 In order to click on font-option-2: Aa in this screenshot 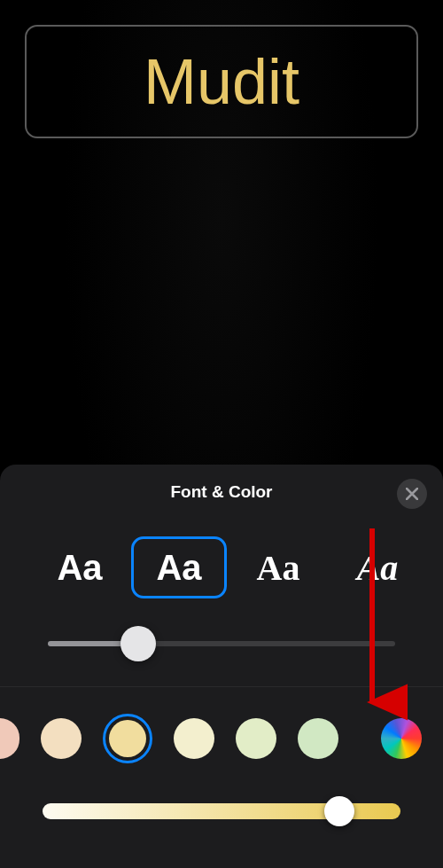, I will do `click(179, 567)`.